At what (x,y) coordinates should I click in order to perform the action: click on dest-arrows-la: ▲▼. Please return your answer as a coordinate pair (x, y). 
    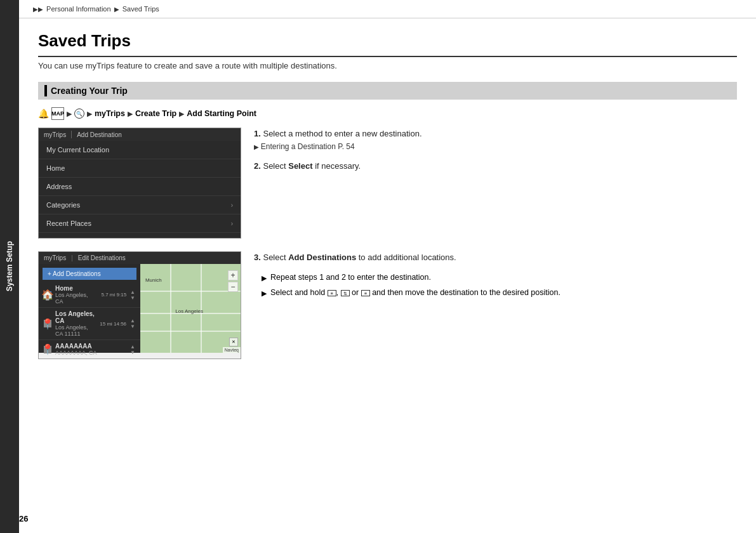
    Looking at the image, I should click on (133, 324).